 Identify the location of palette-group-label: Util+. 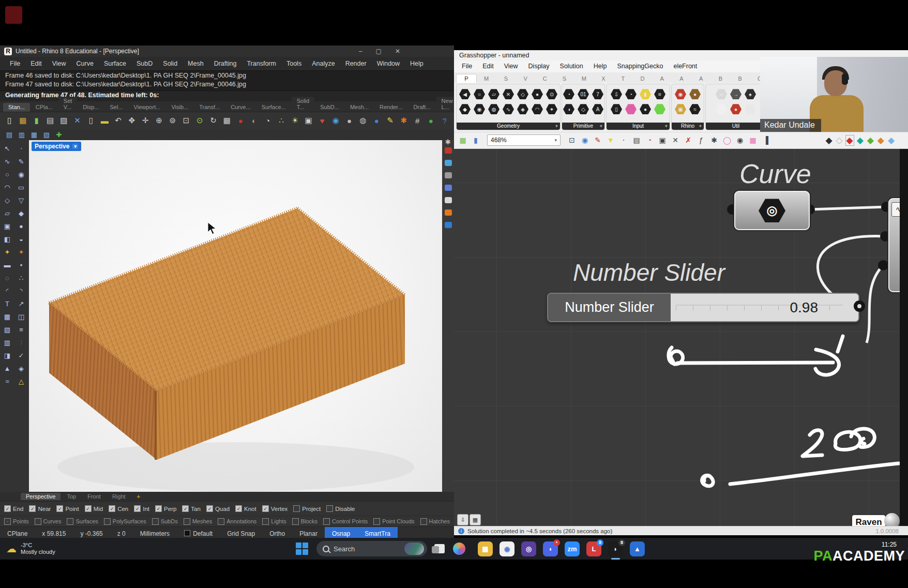
(736, 126).